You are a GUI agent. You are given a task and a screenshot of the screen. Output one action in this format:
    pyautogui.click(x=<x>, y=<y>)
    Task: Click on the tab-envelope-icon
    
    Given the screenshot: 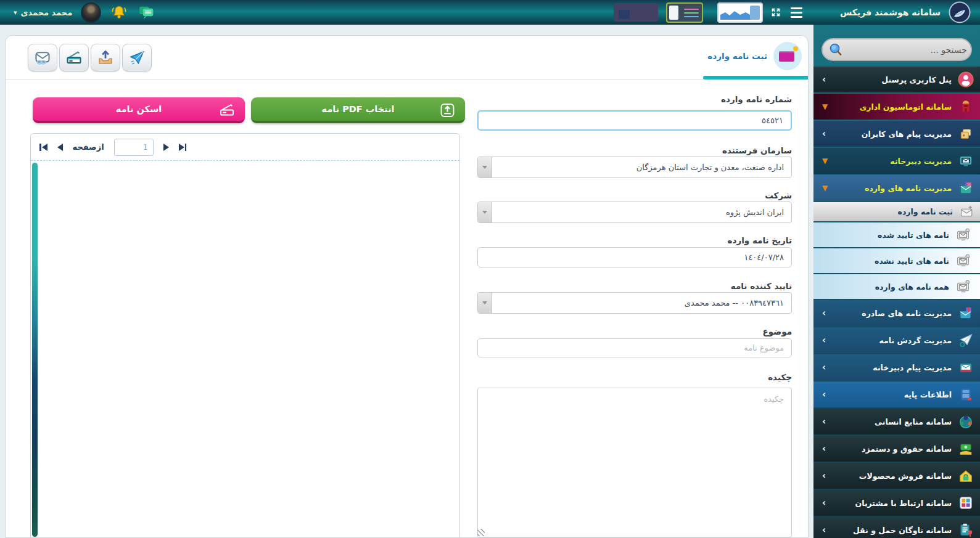 What is the action you would take?
    pyautogui.click(x=788, y=56)
    